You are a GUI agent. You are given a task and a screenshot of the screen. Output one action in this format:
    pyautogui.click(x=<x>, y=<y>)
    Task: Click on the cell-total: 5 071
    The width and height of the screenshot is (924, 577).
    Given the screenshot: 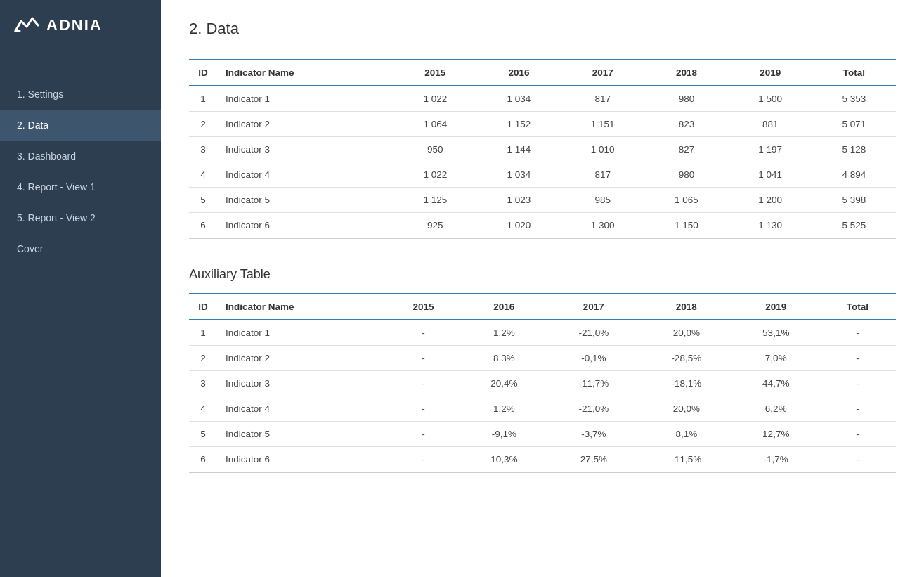 What is the action you would take?
    pyautogui.click(x=854, y=124)
    